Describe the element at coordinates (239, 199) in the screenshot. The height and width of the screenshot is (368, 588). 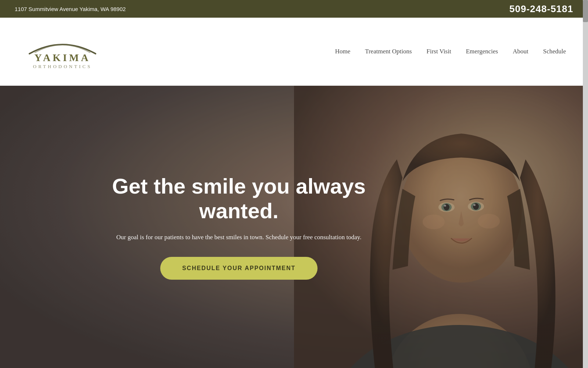
I see `hero-heading: Get the smile you always wanted.` at that location.